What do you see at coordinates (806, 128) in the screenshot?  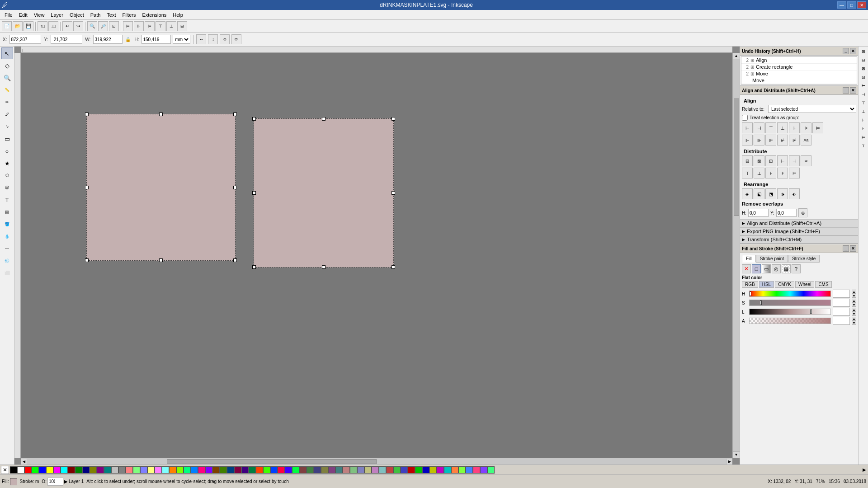 I see `align-center-vert: ⊧` at bounding box center [806, 128].